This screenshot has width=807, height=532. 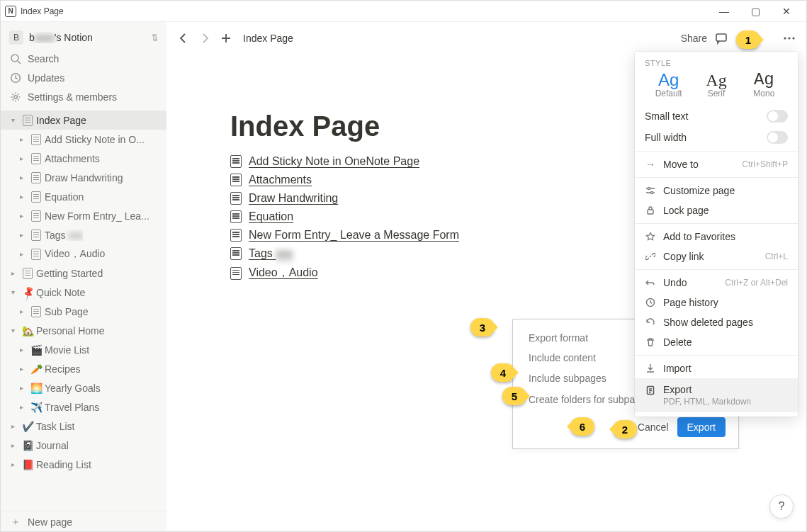 I want to click on subpage-label: Video，Audio, so click(x=283, y=273).